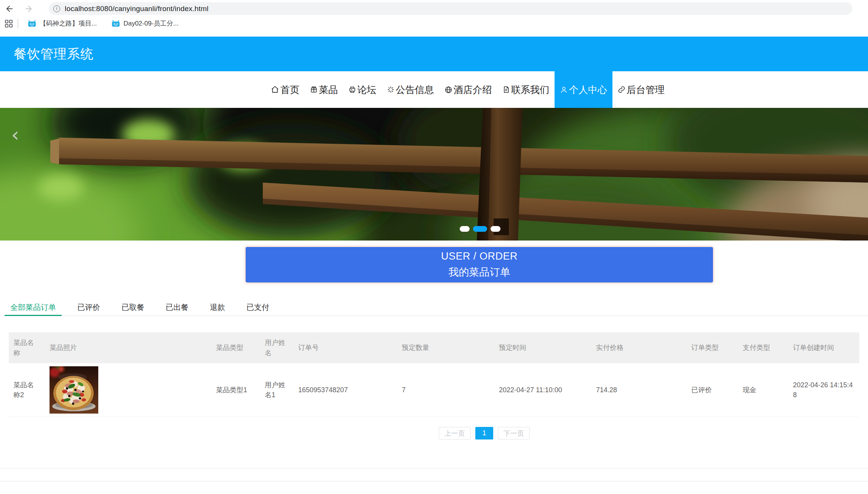  What do you see at coordinates (145, 24) in the screenshot?
I see `bookmark-item: Day02-09-员工分...` at bounding box center [145, 24].